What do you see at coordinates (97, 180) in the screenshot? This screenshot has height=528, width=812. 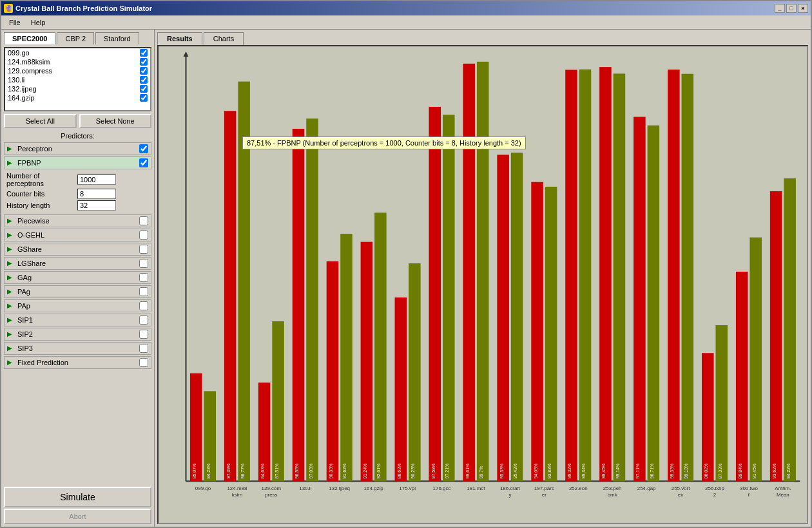 I see `param-input-perceptrons` at bounding box center [97, 180].